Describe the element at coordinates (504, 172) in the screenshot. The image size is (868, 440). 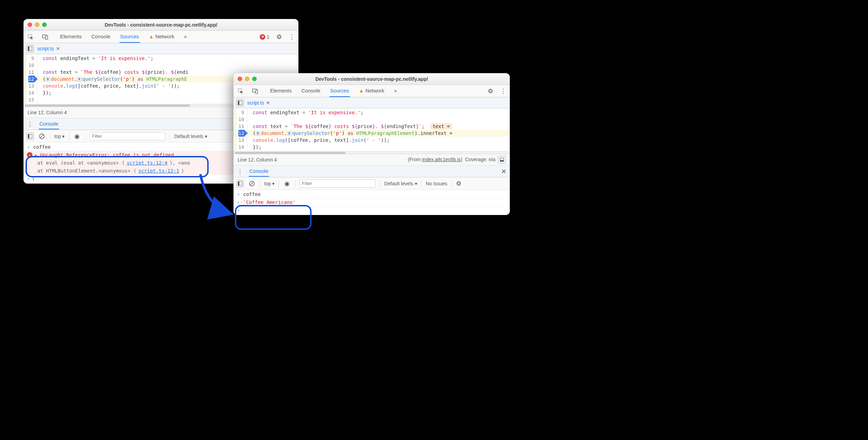
I see `drawer-close-icon: ✕` at that location.